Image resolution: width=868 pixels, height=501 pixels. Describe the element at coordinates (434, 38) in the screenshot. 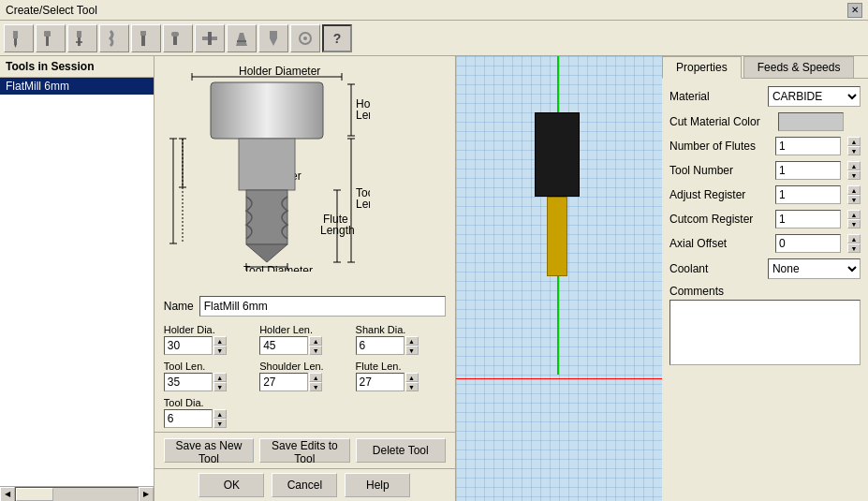

I see `toolbar: ?` at that location.